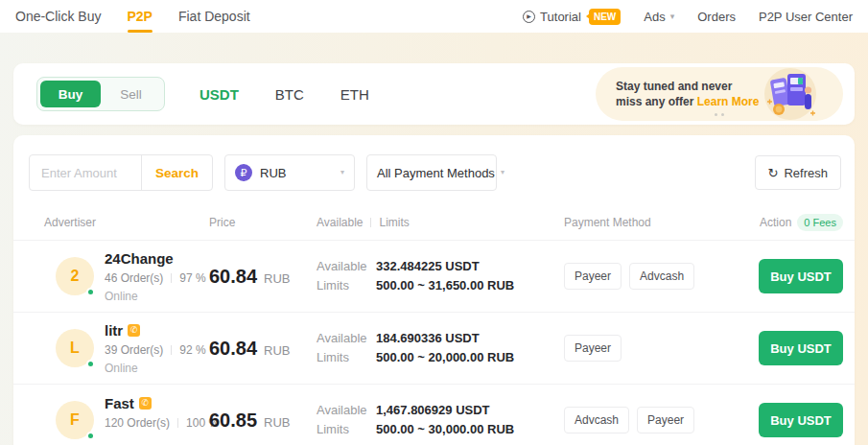  I want to click on header-advertiser: Advertiser, so click(119, 222).